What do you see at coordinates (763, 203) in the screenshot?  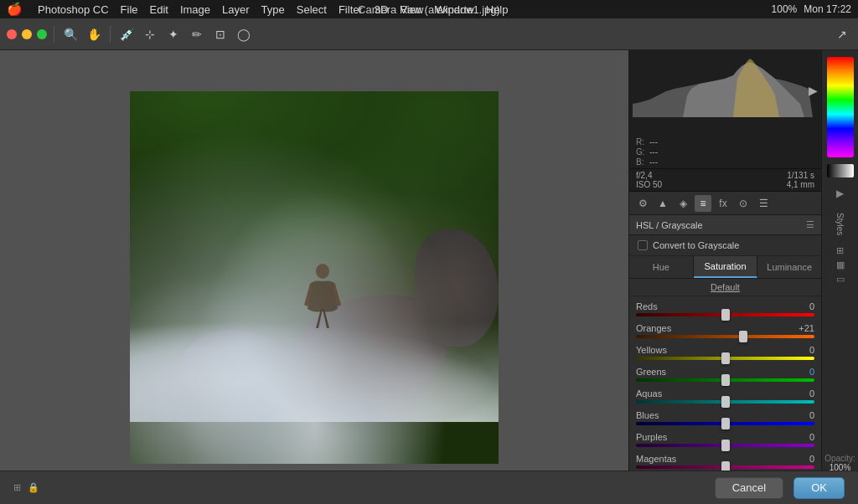 I see `calibration-icon: ☰` at bounding box center [763, 203].